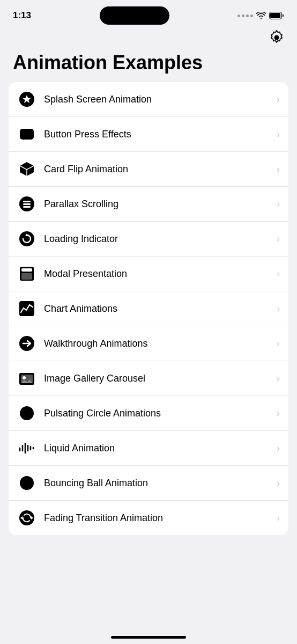 The width and height of the screenshot is (297, 644). Describe the element at coordinates (148, 274) in the screenshot. I see `list-item: Modal Presentation ›` at that location.